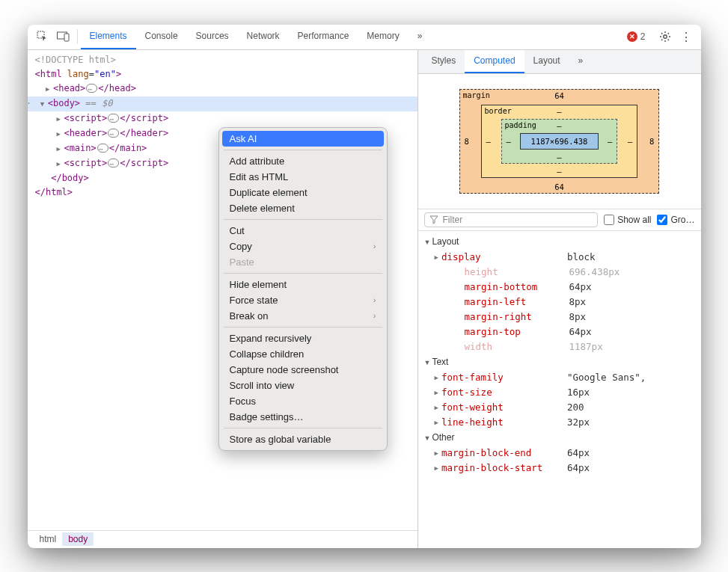 Image resolution: width=728 pixels, height=572 pixels. I want to click on group-text: ▼Text, so click(560, 362).